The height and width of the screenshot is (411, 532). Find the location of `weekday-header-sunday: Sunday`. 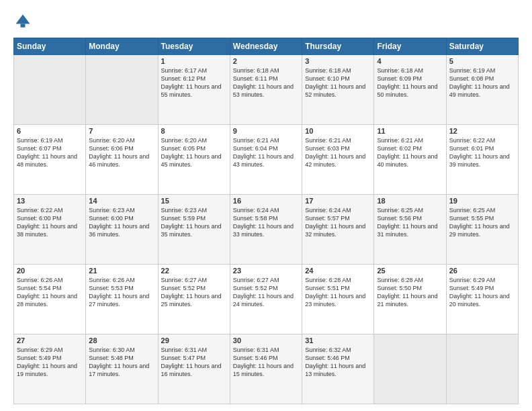

weekday-header-sunday: Sunday is located at coordinates (50, 47).